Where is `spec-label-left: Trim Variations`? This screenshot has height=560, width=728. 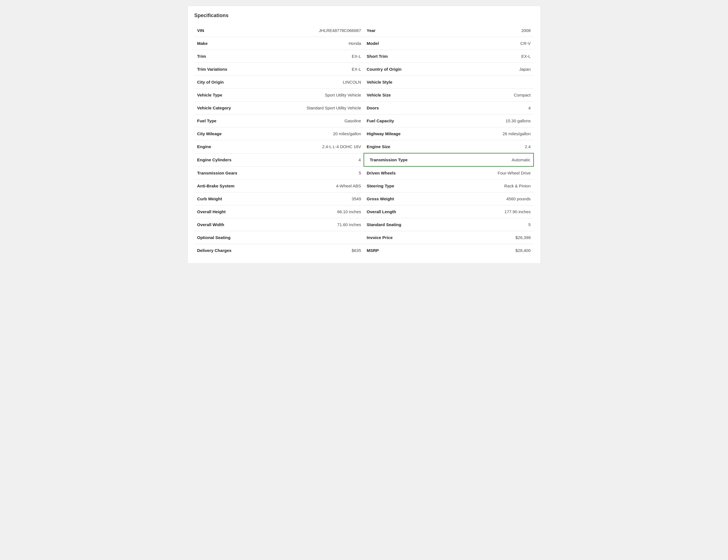 spec-label-left: Trim Variations is located at coordinates (232, 69).